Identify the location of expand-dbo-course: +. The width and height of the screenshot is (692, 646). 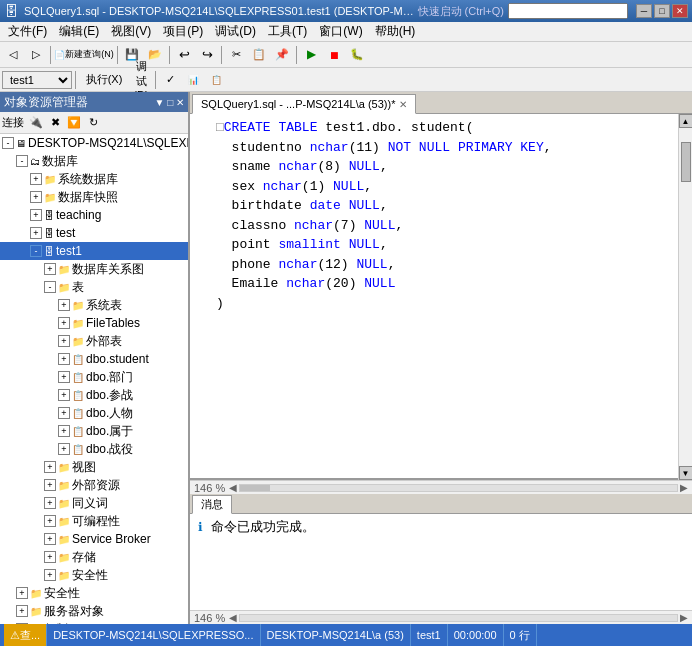
(64, 395).